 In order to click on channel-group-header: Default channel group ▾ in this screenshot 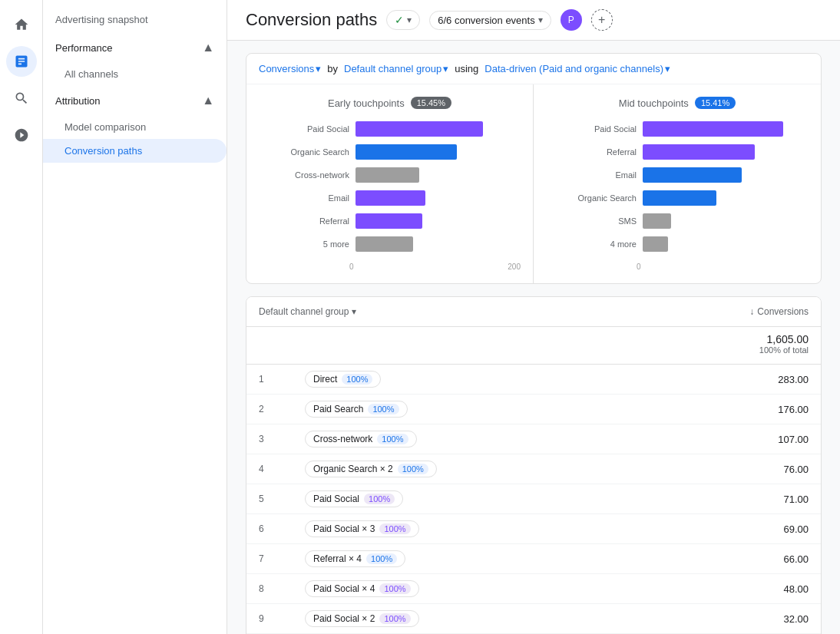, I will do `click(457, 312)`.